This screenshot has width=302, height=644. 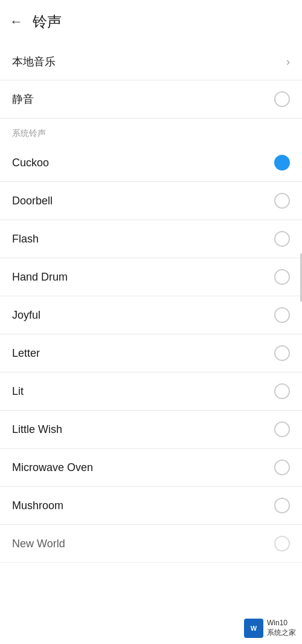 I want to click on ringtone-item-label: Hand Drum, so click(x=40, y=277).